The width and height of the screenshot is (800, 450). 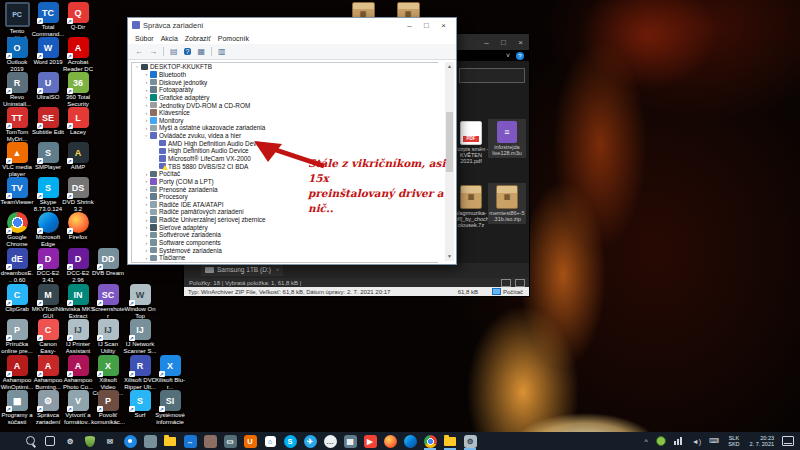 I want to click on desktop-icon-mkvtoolnix-gui: MMKVToolNix GUI, so click(x=48, y=302).